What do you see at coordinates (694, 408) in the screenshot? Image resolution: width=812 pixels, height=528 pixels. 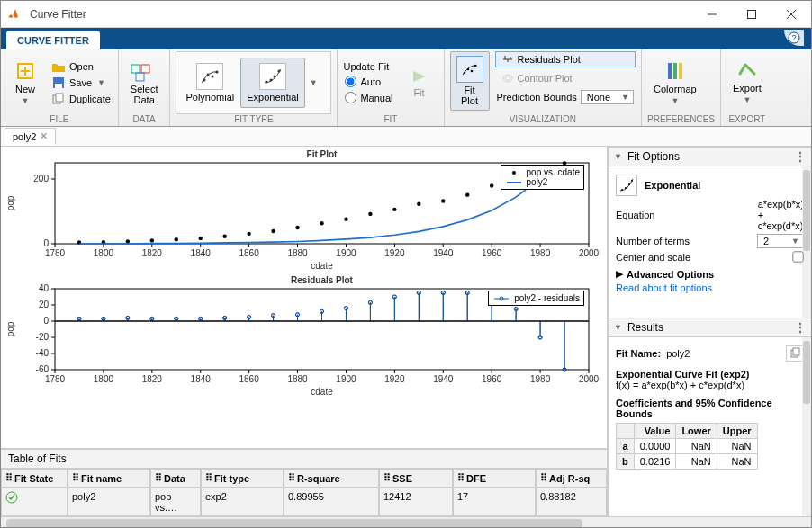 I see `coef-heading: Coefficients and 95% Confidence Bounds` at bounding box center [694, 408].